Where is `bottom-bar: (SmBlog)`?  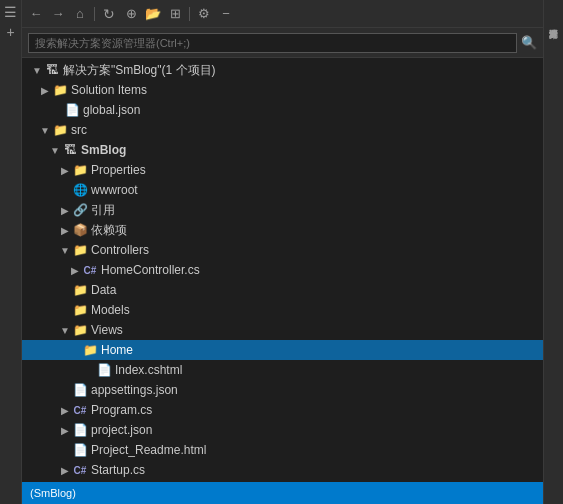 bottom-bar: (SmBlog) is located at coordinates (282, 493).